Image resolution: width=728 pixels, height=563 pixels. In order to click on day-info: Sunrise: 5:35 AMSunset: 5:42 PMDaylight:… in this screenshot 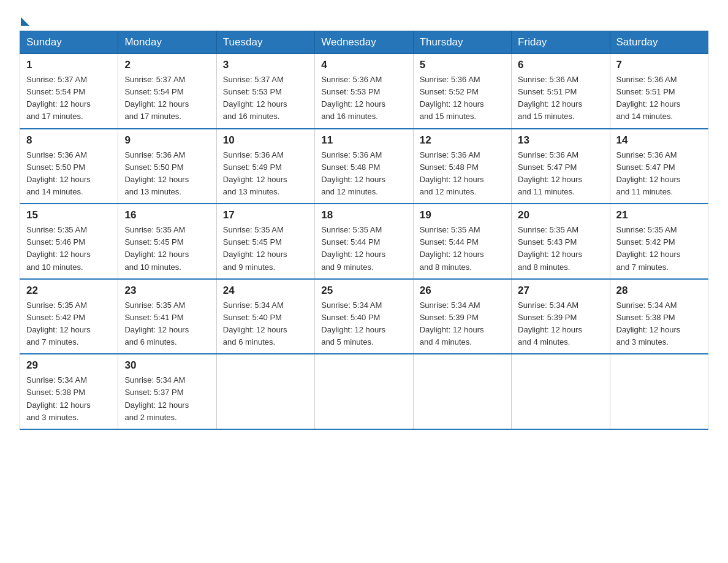, I will do `click(69, 324)`.